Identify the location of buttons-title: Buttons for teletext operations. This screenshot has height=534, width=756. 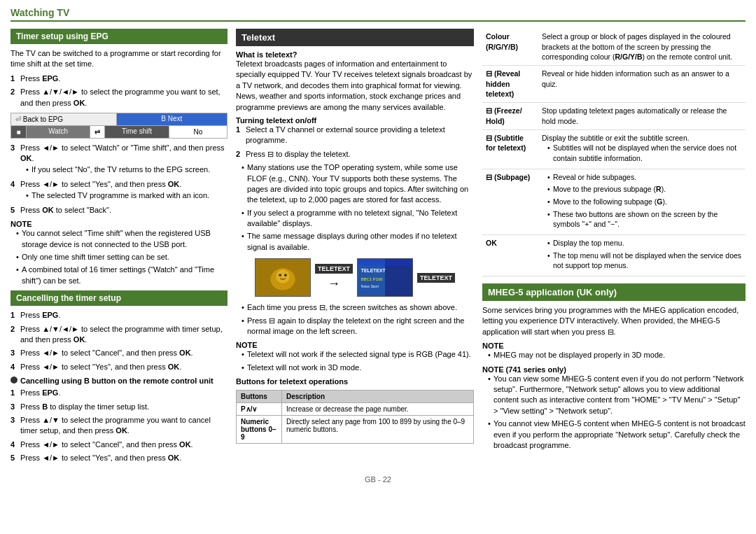
(292, 381).